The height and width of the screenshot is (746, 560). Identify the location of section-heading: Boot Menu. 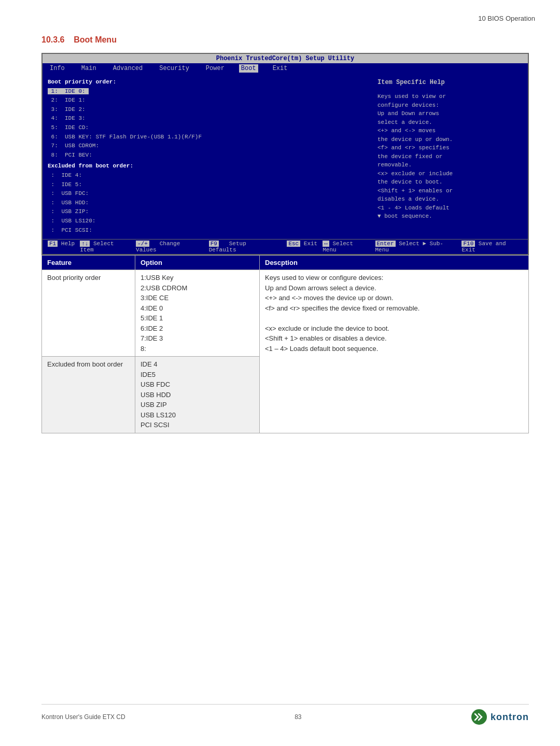
(95, 39).